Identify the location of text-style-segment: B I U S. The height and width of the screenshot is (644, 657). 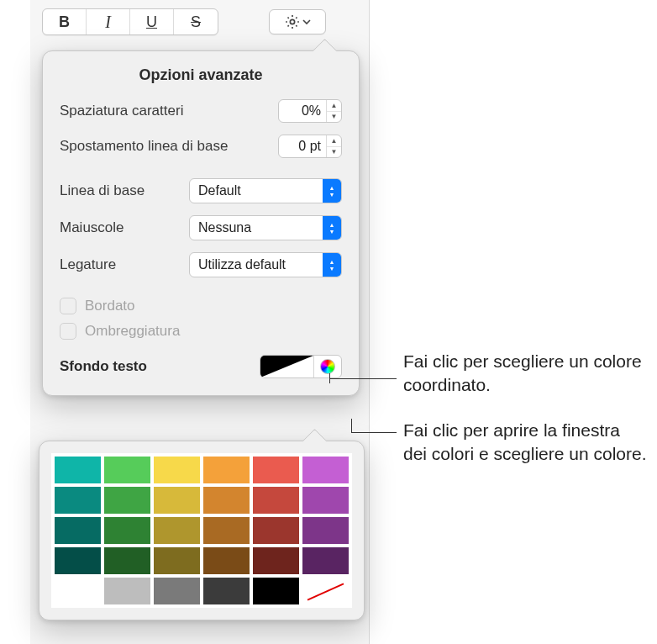
(130, 22).